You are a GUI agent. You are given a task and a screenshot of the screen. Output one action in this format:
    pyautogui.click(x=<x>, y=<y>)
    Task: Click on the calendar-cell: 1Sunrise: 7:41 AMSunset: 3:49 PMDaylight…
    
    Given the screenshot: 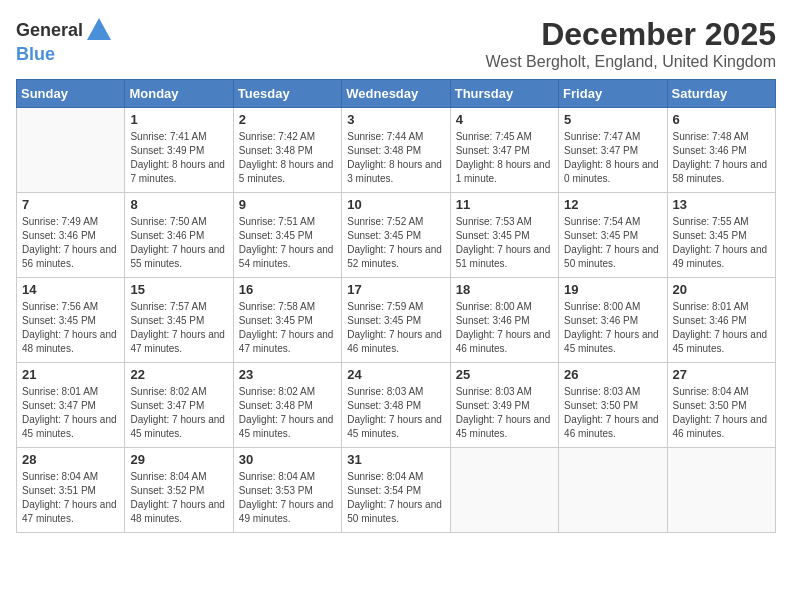 What is the action you would take?
    pyautogui.click(x=179, y=150)
    